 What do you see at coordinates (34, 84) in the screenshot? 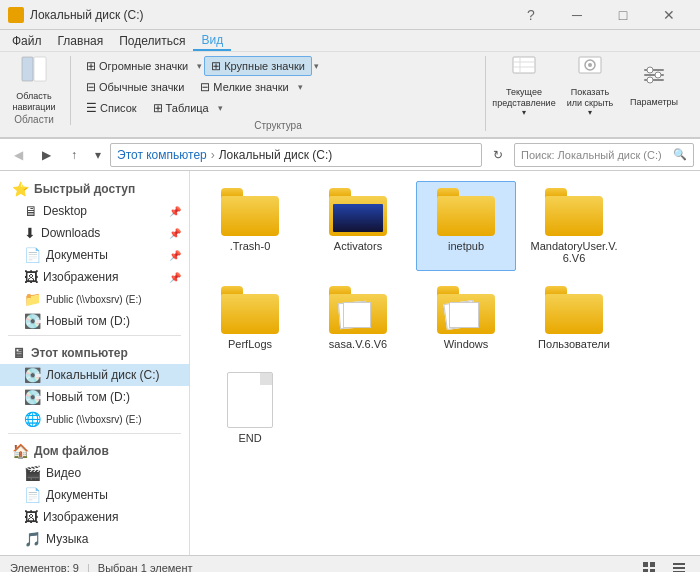
I see `nav-pane-button: Областьнавигации` at bounding box center [34, 84].